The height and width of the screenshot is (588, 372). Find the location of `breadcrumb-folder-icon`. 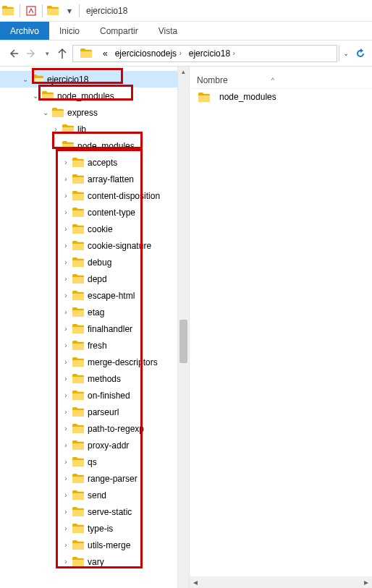

breadcrumb-folder-icon is located at coordinates (87, 54).